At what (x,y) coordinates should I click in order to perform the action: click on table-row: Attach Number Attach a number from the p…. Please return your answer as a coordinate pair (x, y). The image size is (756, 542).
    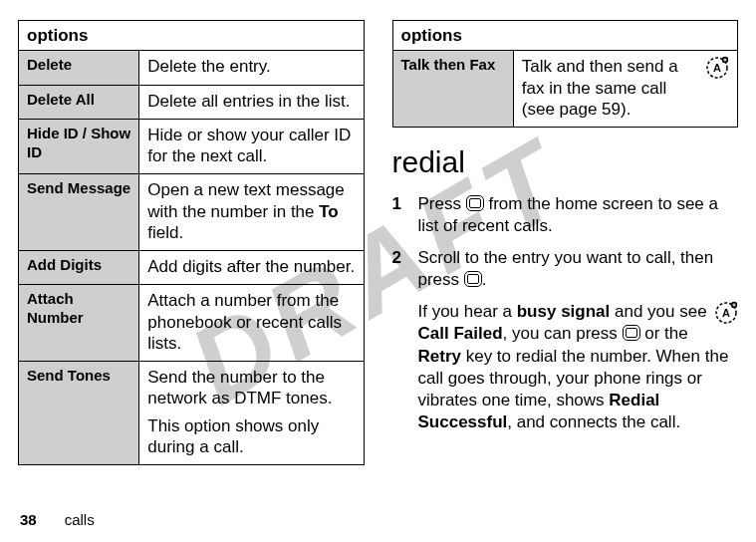
    Looking at the image, I should click on (191, 323).